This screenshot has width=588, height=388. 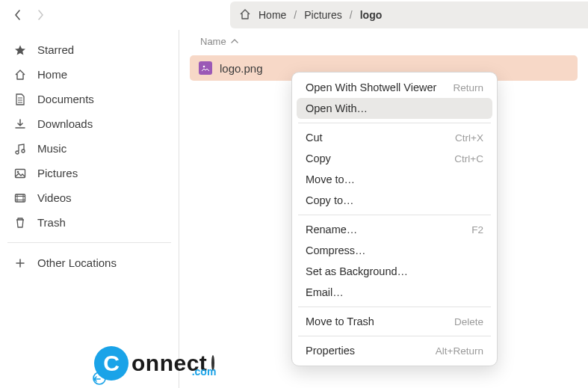 What do you see at coordinates (394, 351) in the screenshot?
I see `menu-properties: Properties Alt+Return` at bounding box center [394, 351].